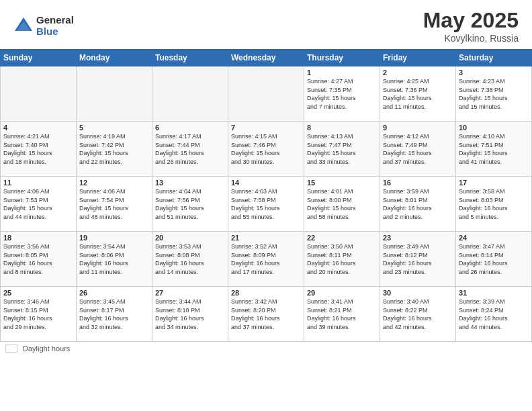  What do you see at coordinates (24, 26) in the screenshot?
I see `logo-icon` at bounding box center [24, 26].